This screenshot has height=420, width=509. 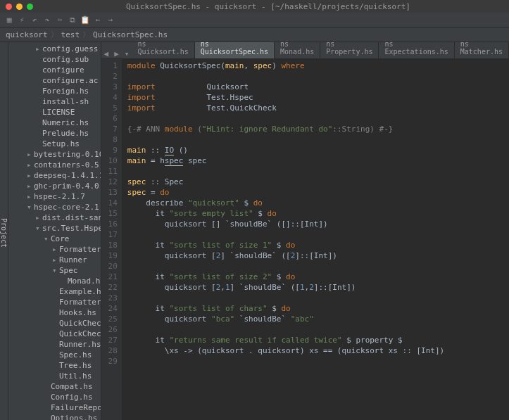 I want to click on editor-tab: hs QuicksortSpec.hs, so click(x=235, y=51).